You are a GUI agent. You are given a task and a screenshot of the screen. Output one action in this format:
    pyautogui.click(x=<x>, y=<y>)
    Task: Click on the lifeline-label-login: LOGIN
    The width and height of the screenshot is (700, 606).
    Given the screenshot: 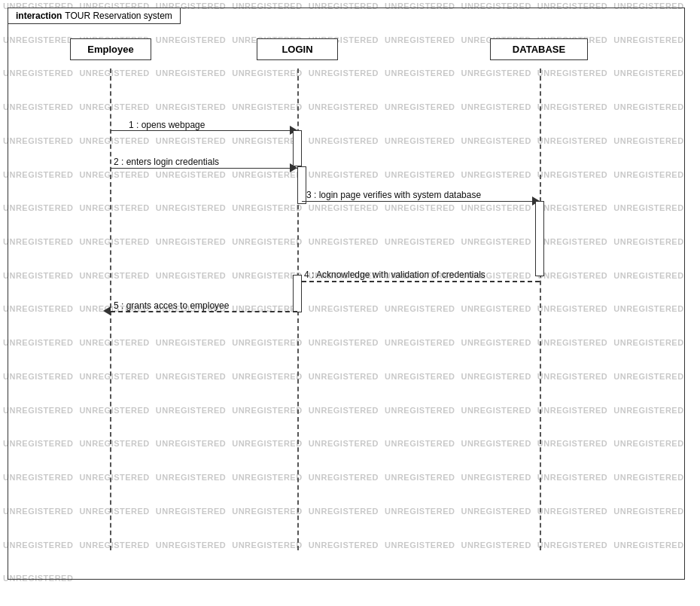 What is the action you would take?
    pyautogui.click(x=297, y=50)
    